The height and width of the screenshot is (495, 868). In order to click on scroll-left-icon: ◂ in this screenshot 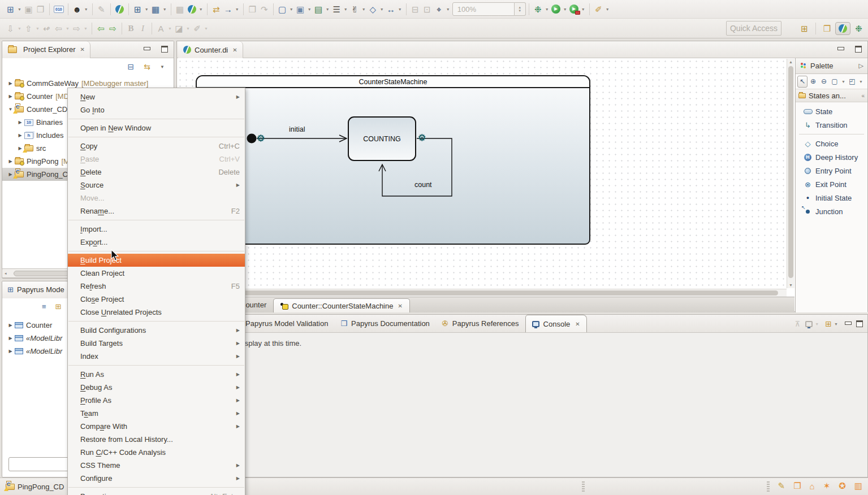, I will do `click(6, 273)`.